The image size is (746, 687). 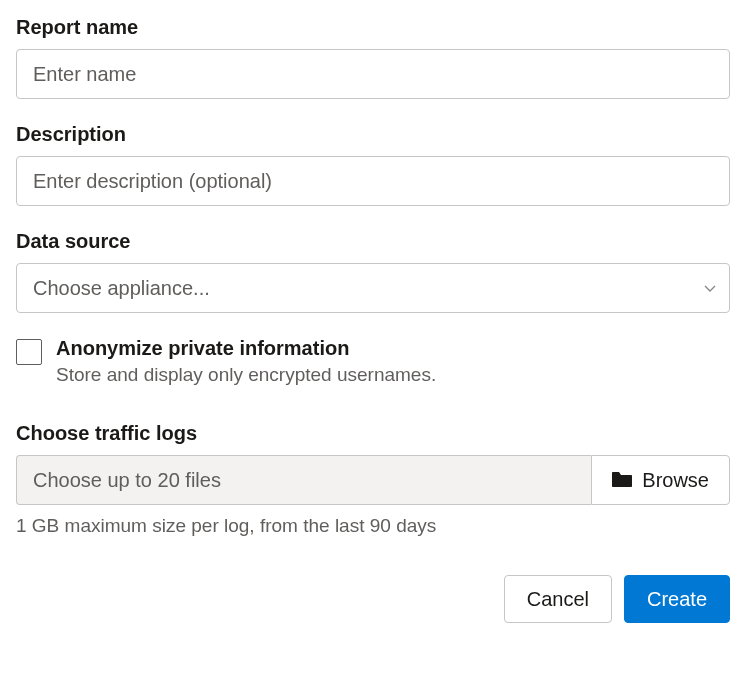 What do you see at coordinates (660, 480) in the screenshot?
I see `browse-button: Browse` at bounding box center [660, 480].